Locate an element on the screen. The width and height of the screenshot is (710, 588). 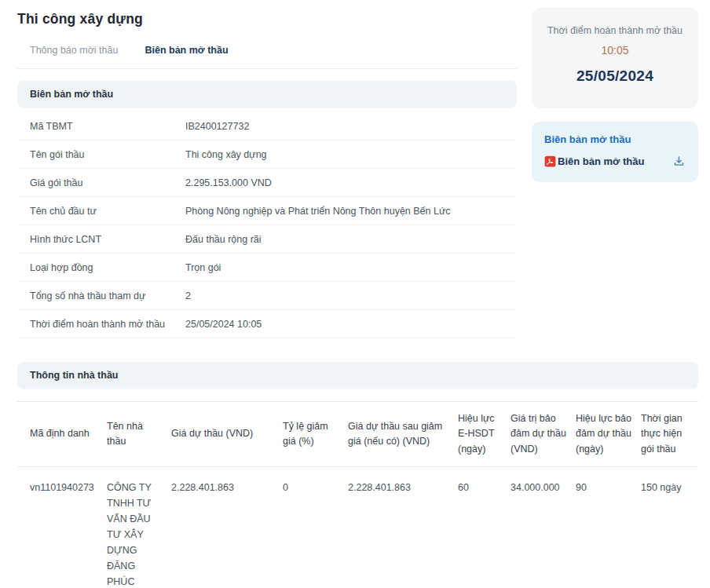
cell-identifier: vn1101940273 is located at coordinates (62, 528).